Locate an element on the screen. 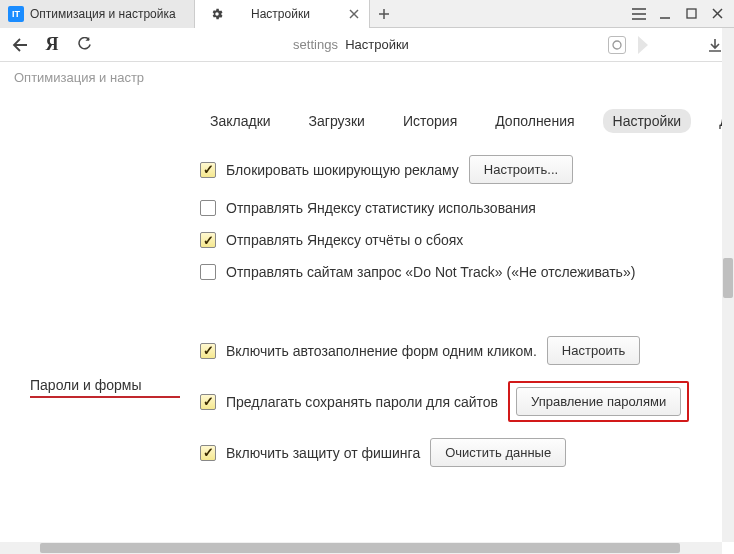 The height and width of the screenshot is (554, 734). section-title: Пароли и формы is located at coordinates (105, 386).